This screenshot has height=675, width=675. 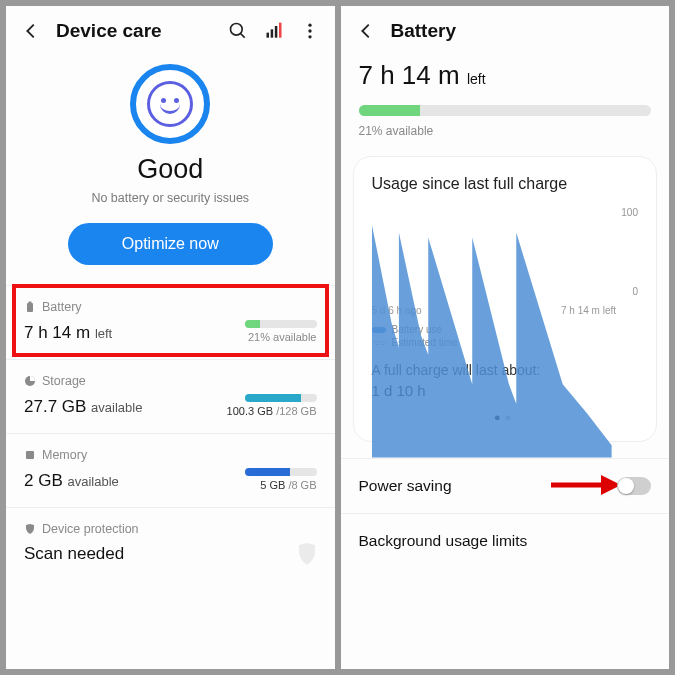 I want to click on bg-limits-row: Background usage limits, so click(x=506, y=540).